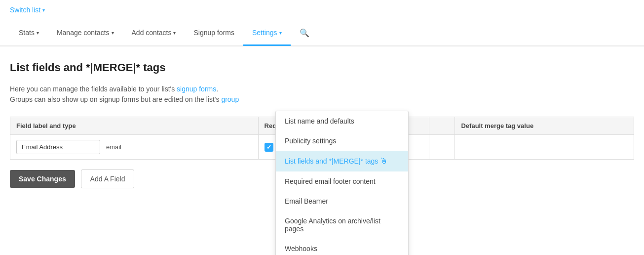  I want to click on field-label-cell: email, so click(134, 147).